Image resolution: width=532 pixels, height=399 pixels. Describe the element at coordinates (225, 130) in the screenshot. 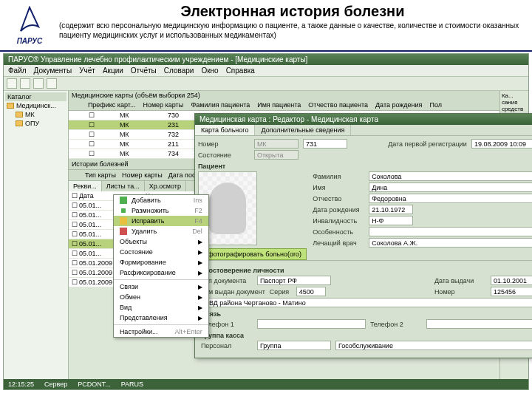

I see `tab-card: Карта больного` at that location.